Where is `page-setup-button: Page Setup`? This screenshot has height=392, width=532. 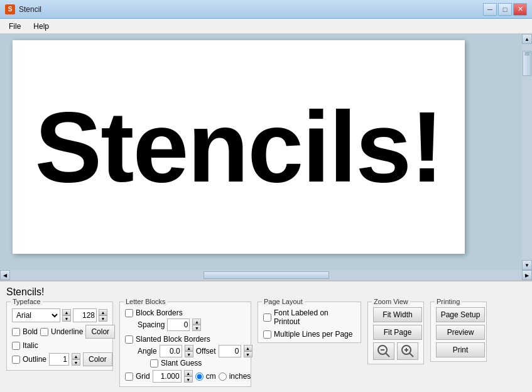
page-setup-button: Page Setup is located at coordinates (460, 315).